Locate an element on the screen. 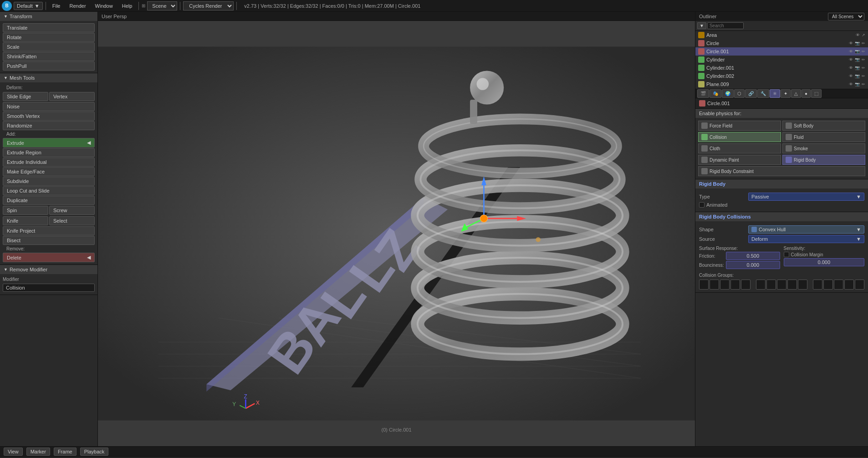  render-icon6: 📷 is located at coordinates (857, 84).